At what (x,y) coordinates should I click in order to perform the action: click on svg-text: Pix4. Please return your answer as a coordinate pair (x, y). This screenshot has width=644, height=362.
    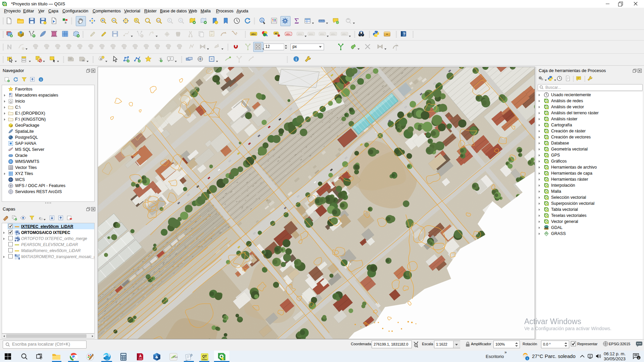
    Looking at the image, I should click on (175, 357).